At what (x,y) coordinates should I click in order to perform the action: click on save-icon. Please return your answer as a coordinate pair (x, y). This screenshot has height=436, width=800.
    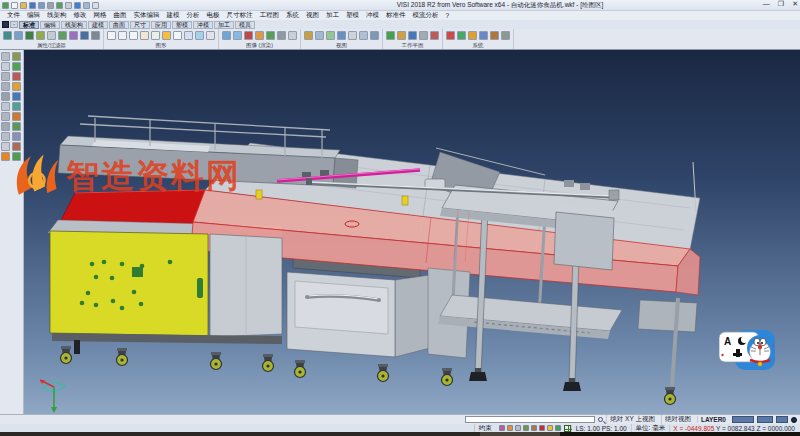
    Looking at the image, I should click on (32, 6).